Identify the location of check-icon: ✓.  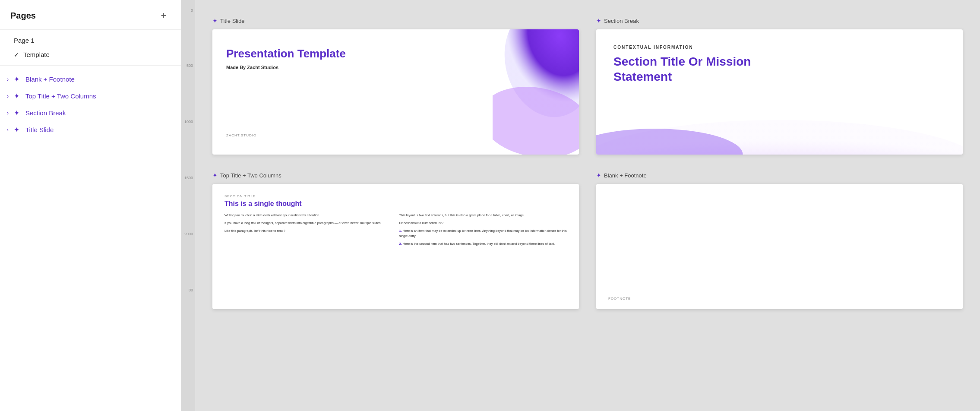
(16, 55).